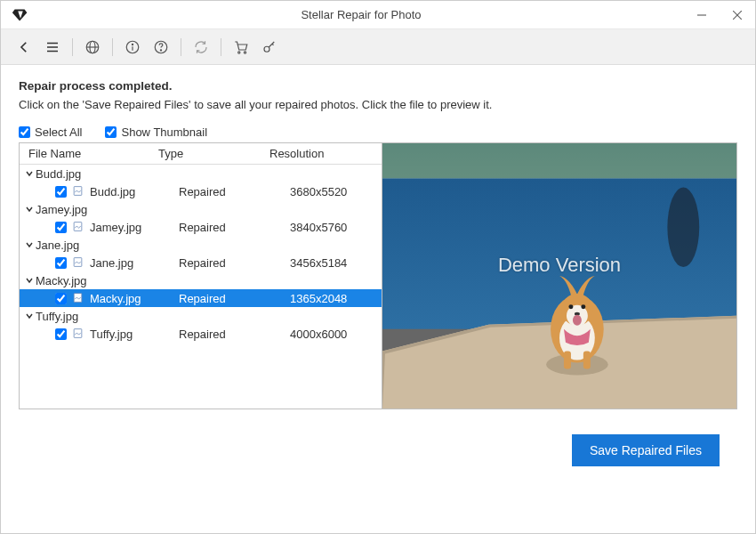  What do you see at coordinates (57, 246) in the screenshot?
I see `group-name: Jane.jpg` at bounding box center [57, 246].